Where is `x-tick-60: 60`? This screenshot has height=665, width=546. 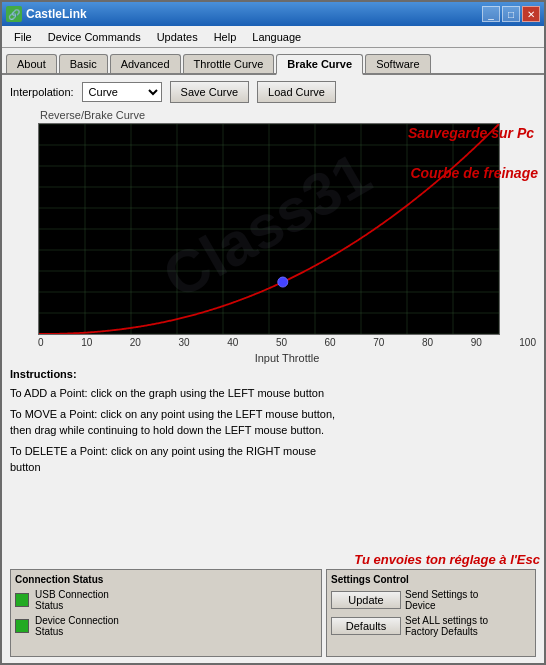 x-tick-60: 60 is located at coordinates (330, 342).